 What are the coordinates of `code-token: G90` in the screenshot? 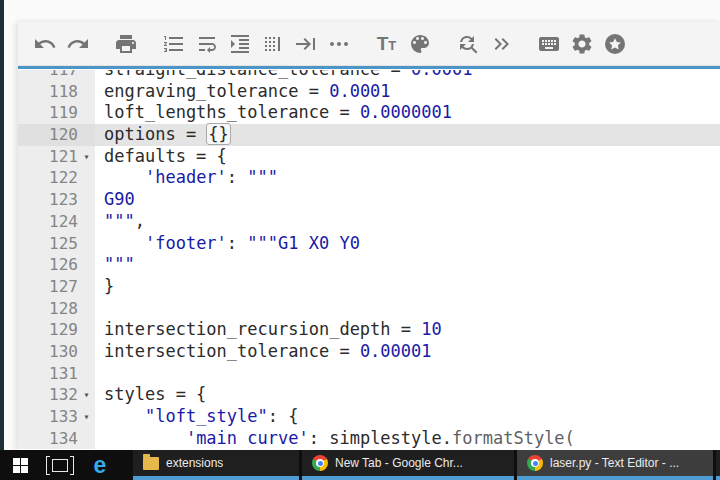 It's located at (120, 199).